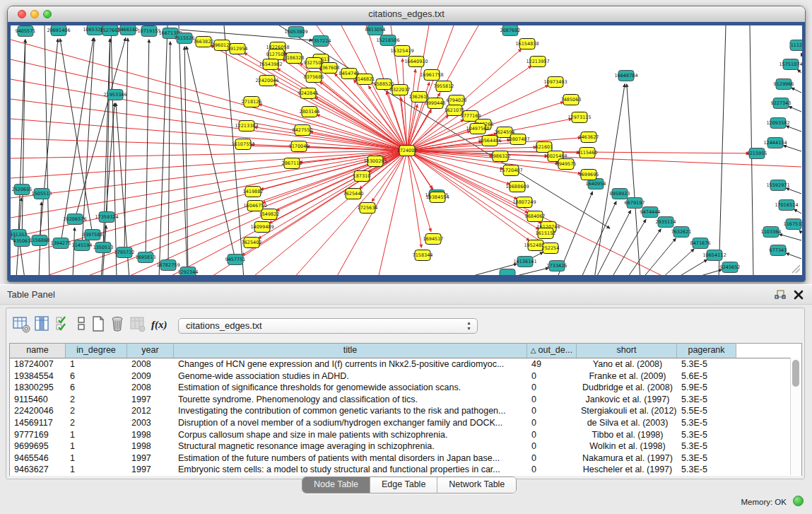 This screenshot has width=812, height=514. Describe the element at coordinates (758, 154) in the screenshot. I see `graph-node: 8215955` at that location.